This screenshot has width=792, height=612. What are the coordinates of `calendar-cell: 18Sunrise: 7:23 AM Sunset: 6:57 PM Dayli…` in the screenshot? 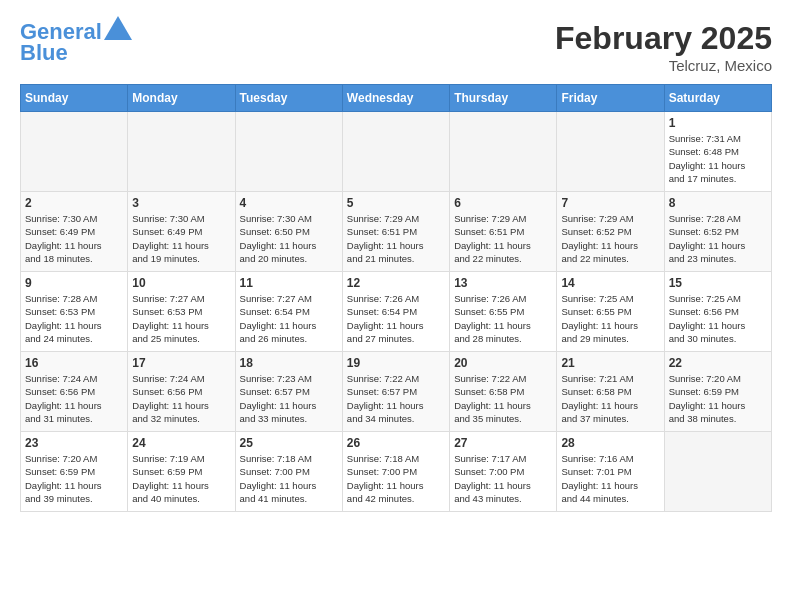 It's located at (288, 392).